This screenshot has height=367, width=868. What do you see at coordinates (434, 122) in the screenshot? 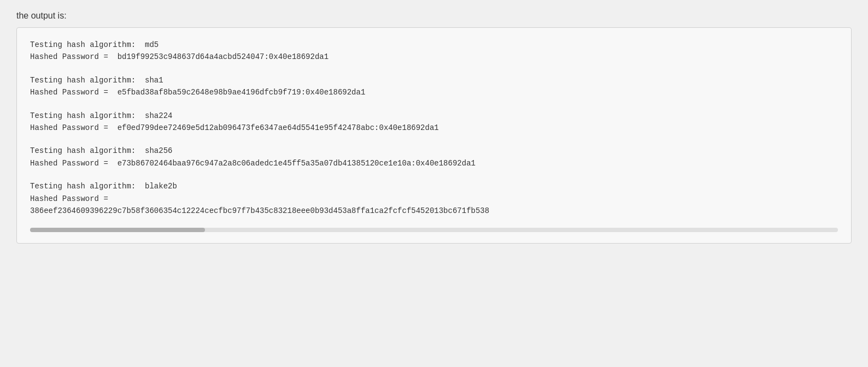
I see `hash-block-sha224: Testing hash algorithm: sha224 Hashed Pa…` at bounding box center [434, 122].